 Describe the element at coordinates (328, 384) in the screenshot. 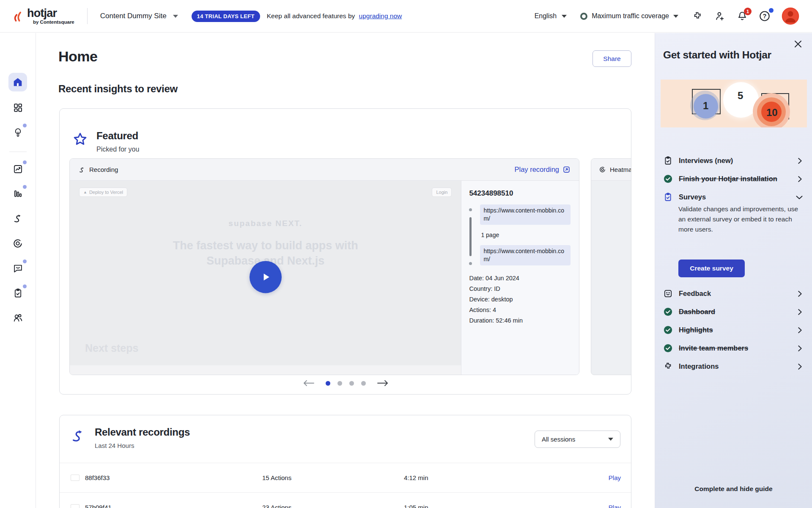

I see `carousel-dot-active` at that location.